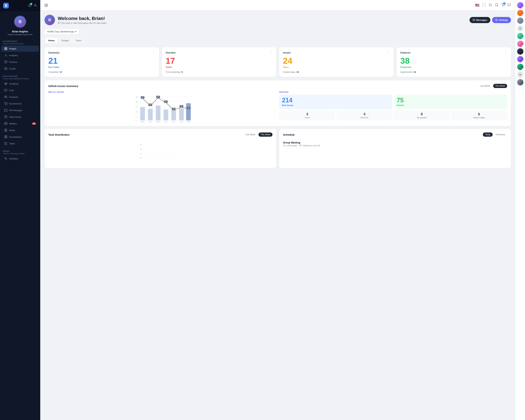  I want to click on tab-budget: Budget, so click(65, 40).